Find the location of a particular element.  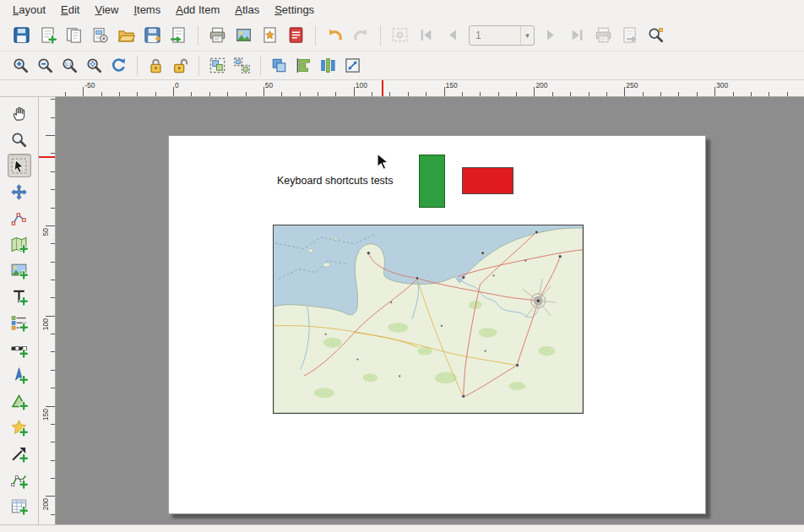

add-legend-button is located at coordinates (19, 323).